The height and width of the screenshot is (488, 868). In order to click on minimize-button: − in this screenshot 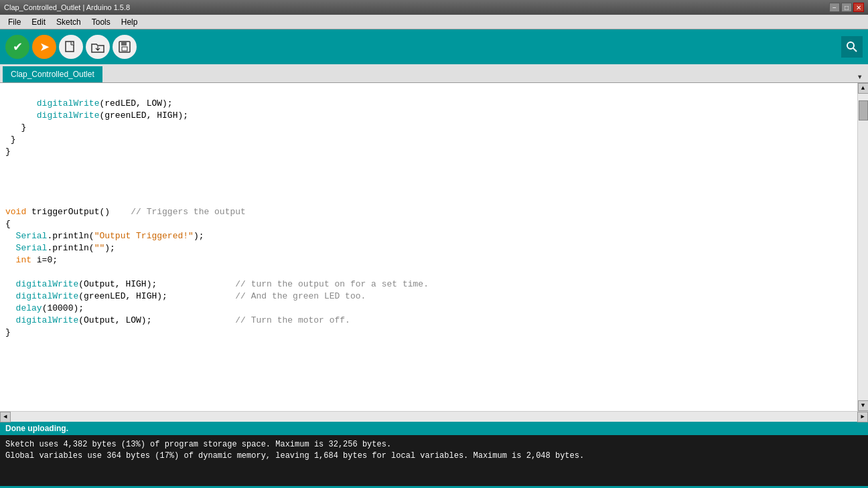, I will do `click(835, 7)`.